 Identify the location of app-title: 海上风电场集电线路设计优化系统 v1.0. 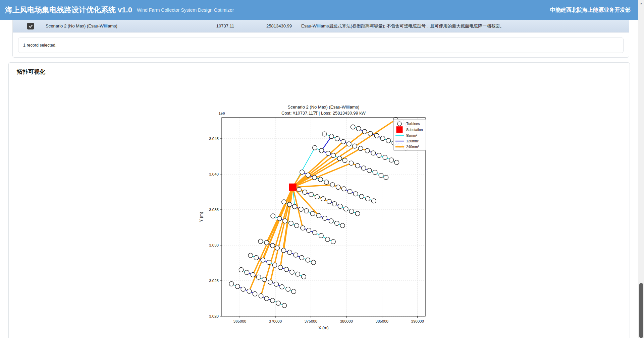
(68, 10).